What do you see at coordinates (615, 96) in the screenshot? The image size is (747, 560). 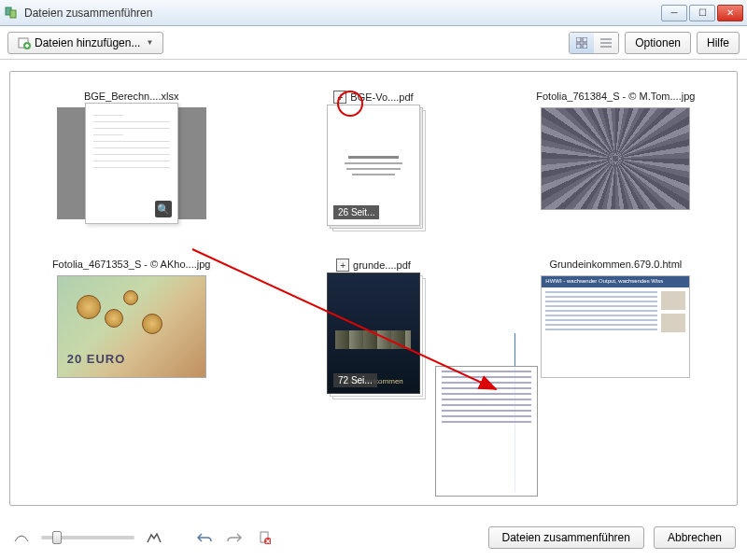 I see `file-title: Fotolia_761384_S - © M.Tom....jpg` at bounding box center [615, 96].